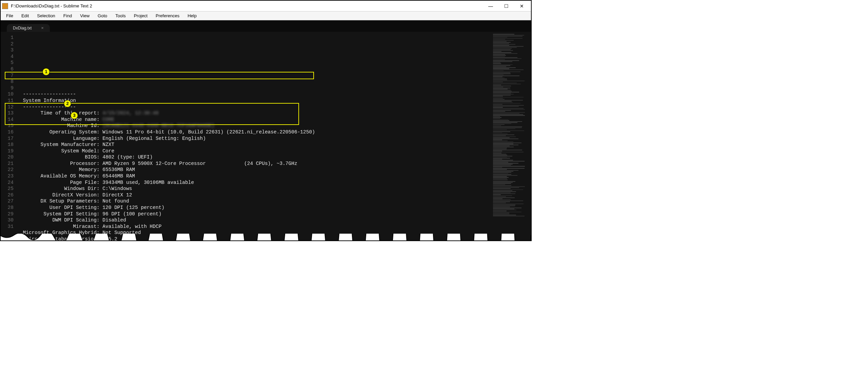 The height and width of the screenshot is (383, 868). I want to click on code-line: System Information, so click(254, 101).